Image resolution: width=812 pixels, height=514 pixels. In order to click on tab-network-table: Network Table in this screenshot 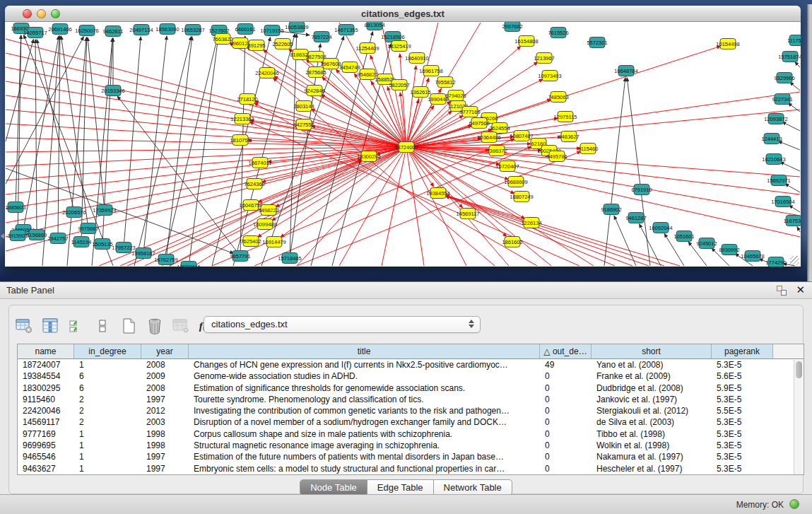, I will do `click(473, 488)`.